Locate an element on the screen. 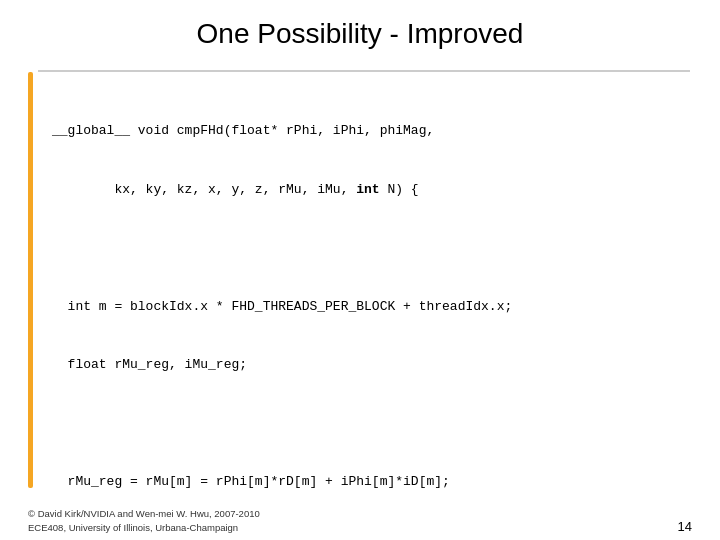  footer-left: © David Kirk/NVIDIA and Wen-mei W. Hwu, … is located at coordinates (144, 520).